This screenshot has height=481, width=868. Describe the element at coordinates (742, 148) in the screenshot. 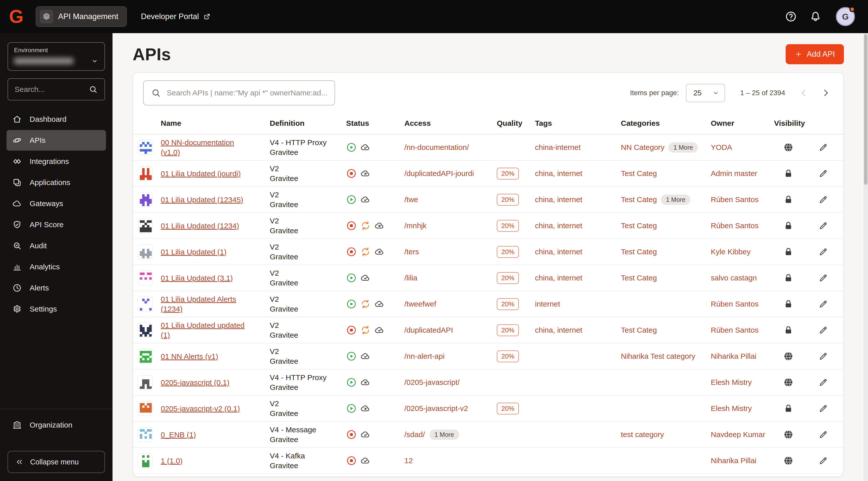

I see `api-owner: YODA` at that location.